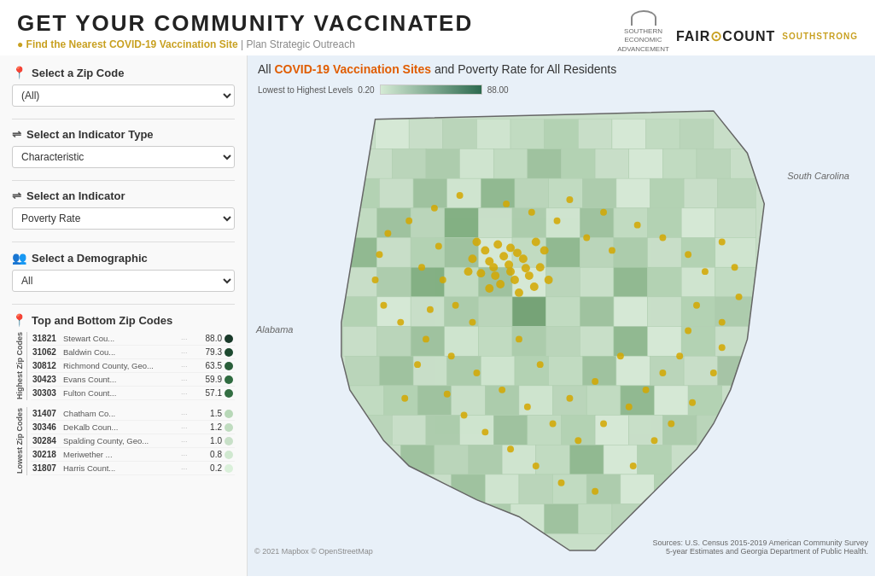 This screenshot has height=588, width=875. Describe the element at coordinates (431, 90) in the screenshot. I see `legend-bar` at that location.